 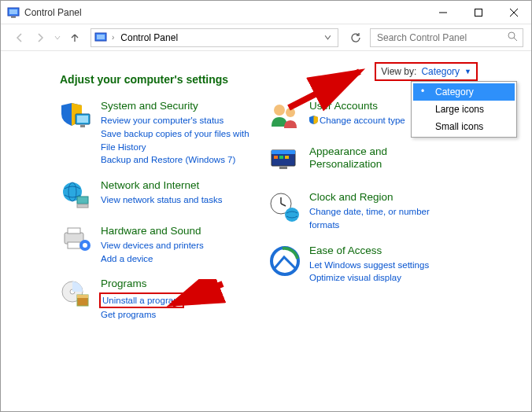 What do you see at coordinates (76, 241) in the screenshot?
I see `printer-icon` at bounding box center [76, 241].